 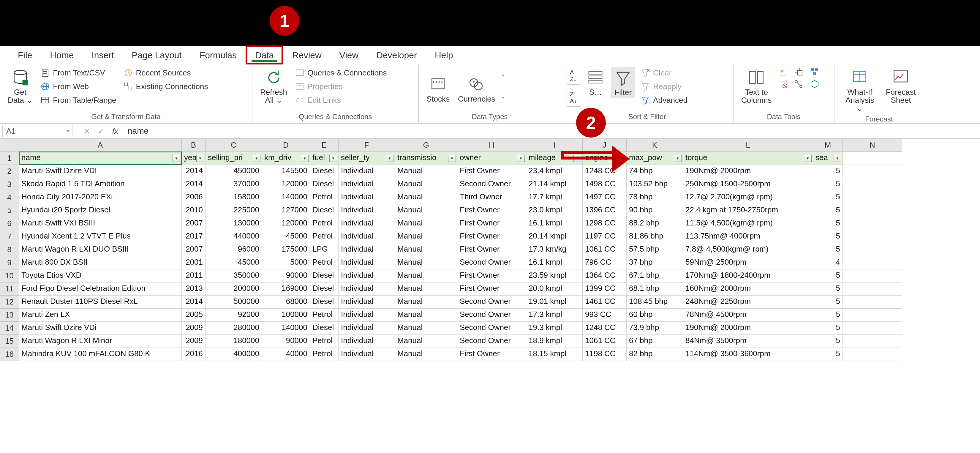 I want to click on cell: 1197 CC, so click(x=605, y=237).